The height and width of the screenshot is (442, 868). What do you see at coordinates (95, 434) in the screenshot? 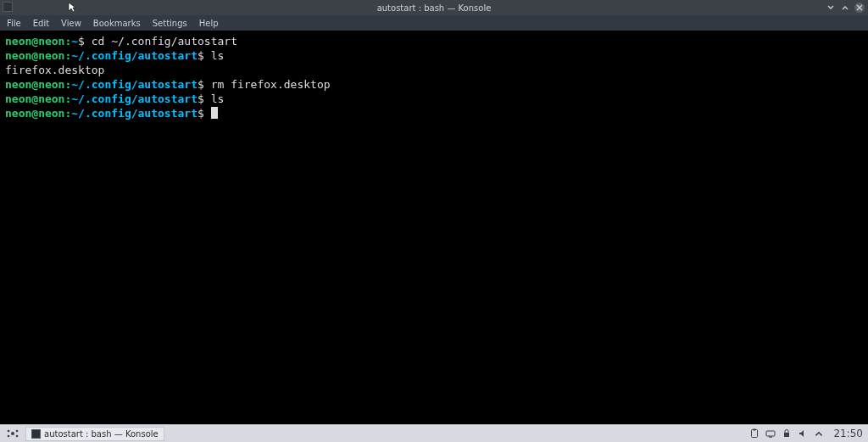
I see `taskbar-task-konsole: autostart : bash — Konsole` at bounding box center [95, 434].